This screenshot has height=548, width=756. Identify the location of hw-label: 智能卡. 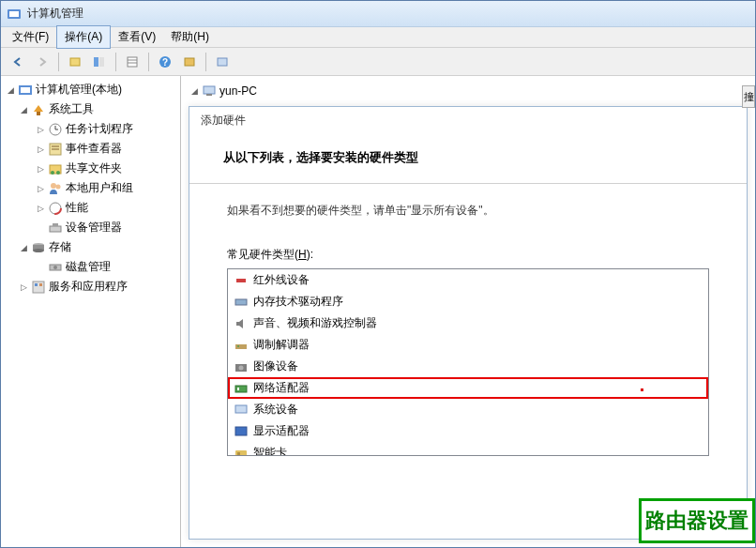
(270, 450).